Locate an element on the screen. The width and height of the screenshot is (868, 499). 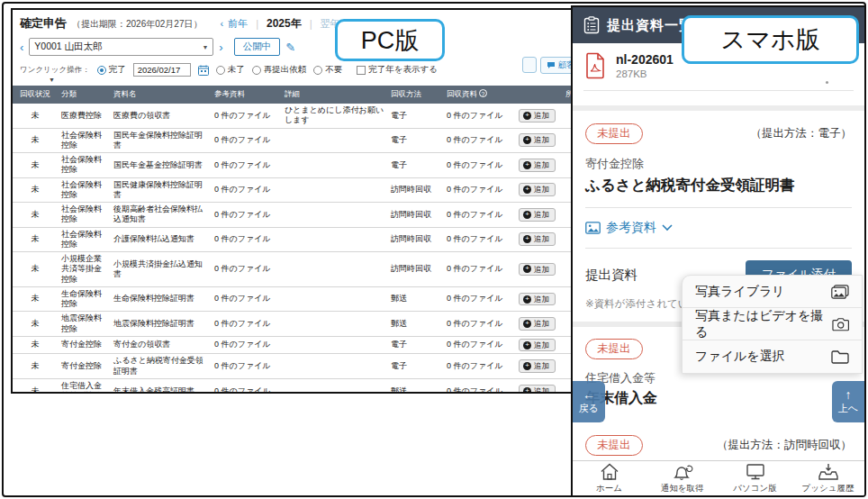
table-row: 未 住宅借入金等特別控除 年末借入金残高証明書 0 件のファイル 郵送 0 件の… is located at coordinates (303, 386).